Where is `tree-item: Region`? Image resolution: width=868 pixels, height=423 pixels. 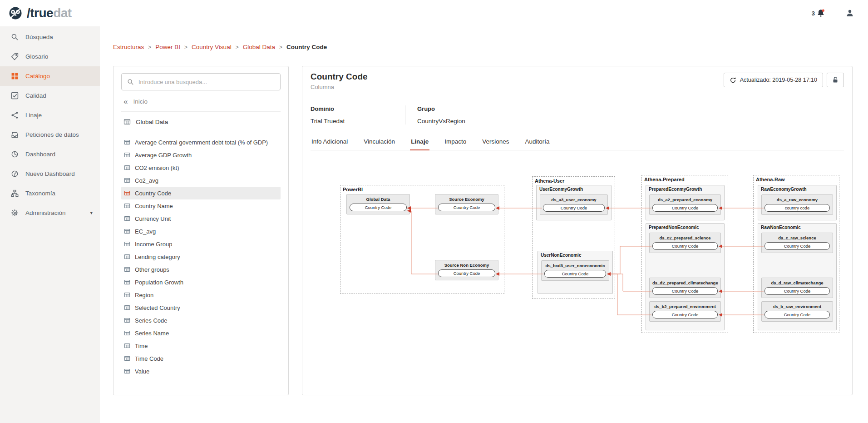
tree-item: Region is located at coordinates (201, 295).